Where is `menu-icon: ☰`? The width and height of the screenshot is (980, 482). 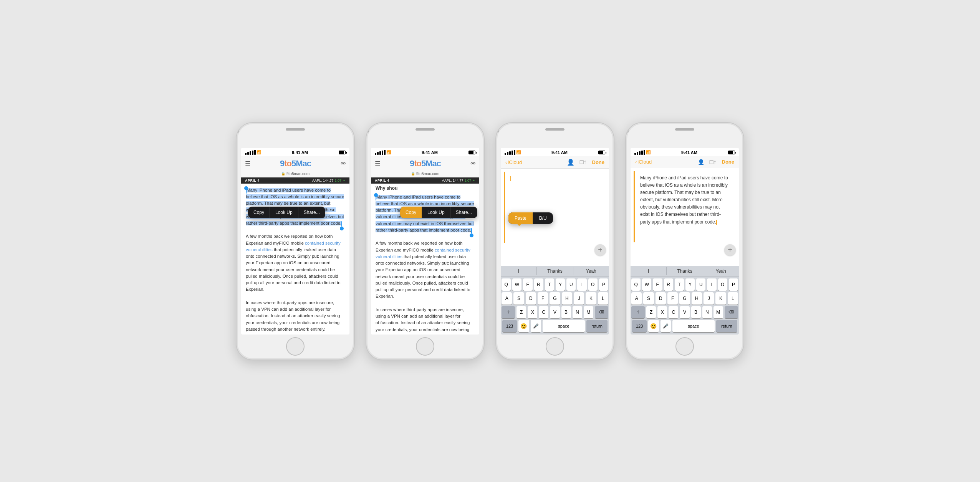
menu-icon: ☰ is located at coordinates (248, 164).